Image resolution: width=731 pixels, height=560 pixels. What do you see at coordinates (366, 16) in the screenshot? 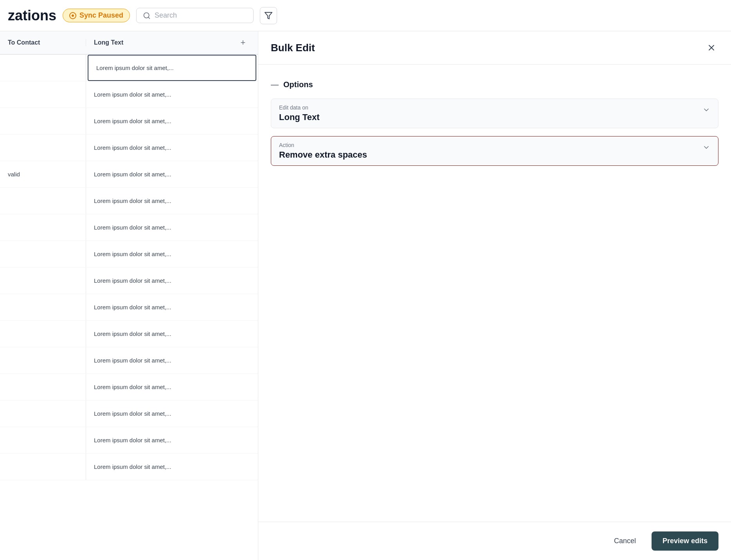
I see `header: zations Sync Paused Search` at bounding box center [366, 16].